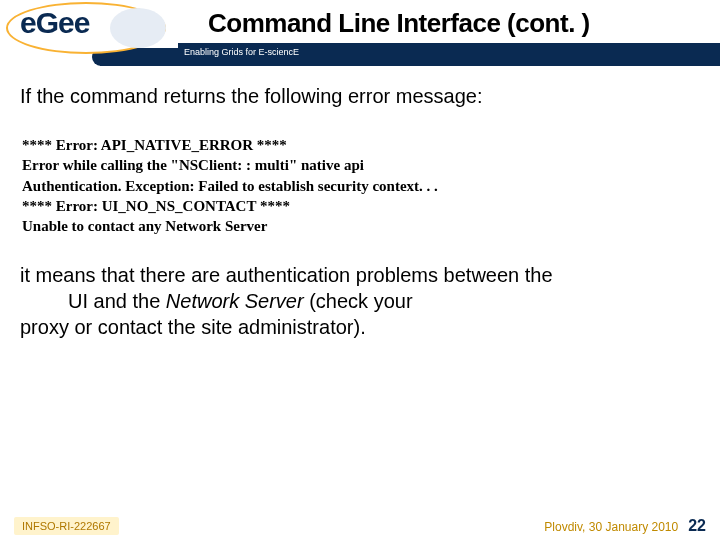 The height and width of the screenshot is (540, 720). What do you see at coordinates (54, 23) in the screenshot?
I see `logo-text: eGee` at bounding box center [54, 23].